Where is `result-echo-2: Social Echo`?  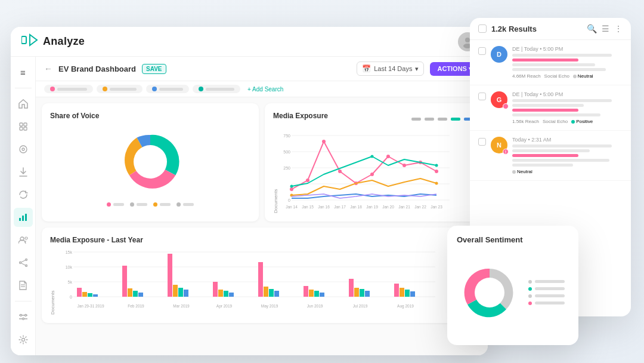
result-echo-2: Social Echo is located at coordinates (555, 122).